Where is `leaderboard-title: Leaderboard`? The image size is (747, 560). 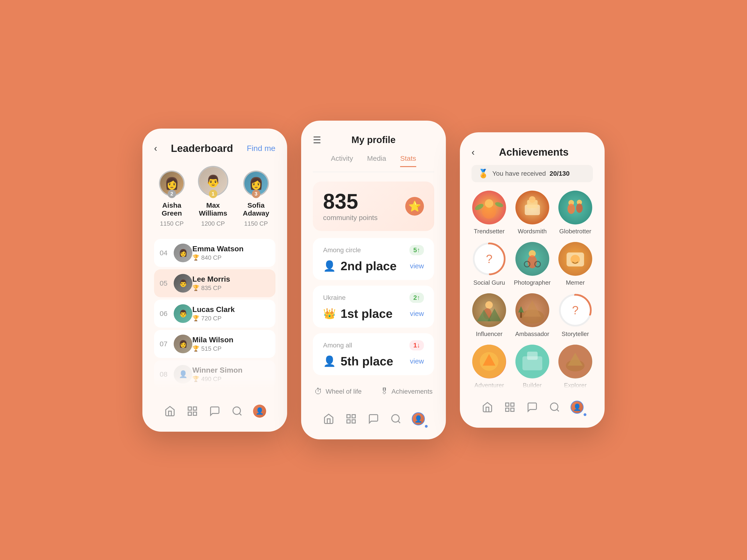 leaderboard-title: Leaderboard is located at coordinates (202, 149).